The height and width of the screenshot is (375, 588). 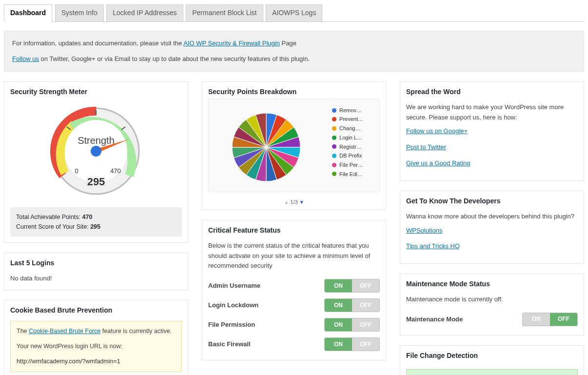 What do you see at coordinates (492, 227) in the screenshot?
I see `developers-box: Get To Know The Developers Wanna know mo…` at bounding box center [492, 227].